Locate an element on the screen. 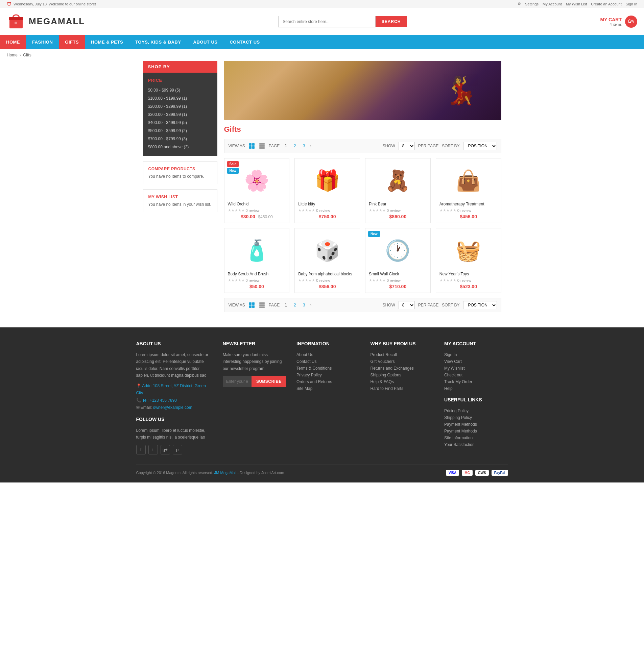 The image size is (644, 645). price-filter-400-499: $400.00 - $499.99 (5) is located at coordinates (180, 123).